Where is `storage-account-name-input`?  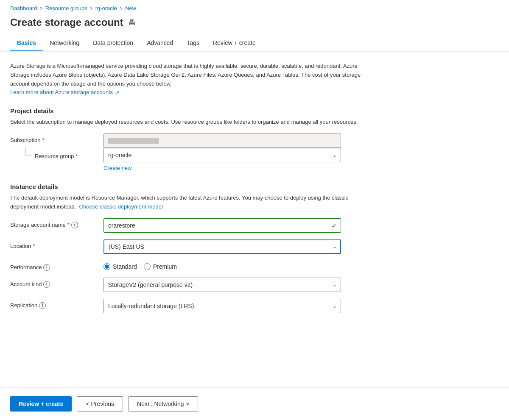 storage-account-name-input is located at coordinates (222, 225).